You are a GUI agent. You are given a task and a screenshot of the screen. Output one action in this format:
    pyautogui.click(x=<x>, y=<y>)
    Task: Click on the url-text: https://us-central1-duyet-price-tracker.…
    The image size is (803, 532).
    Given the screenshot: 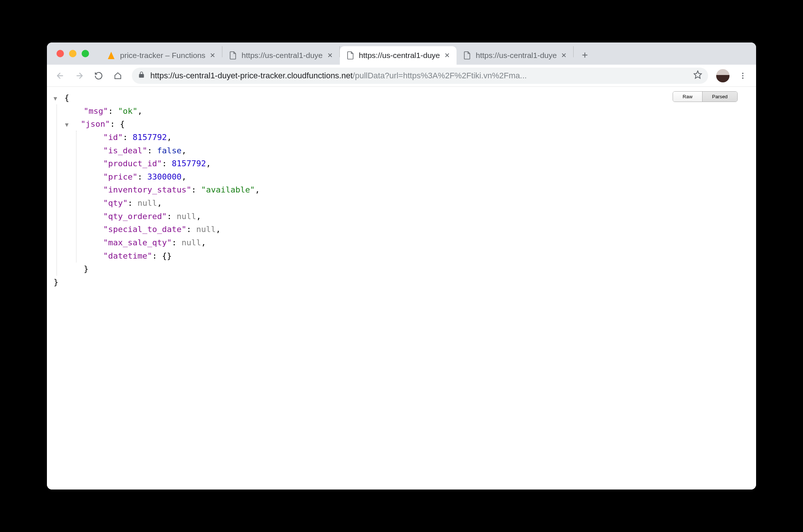 What is the action you would take?
    pyautogui.click(x=419, y=76)
    